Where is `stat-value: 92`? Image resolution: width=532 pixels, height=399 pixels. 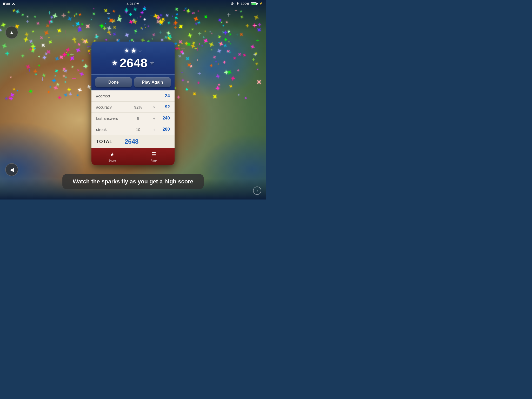
stat-value: 92 is located at coordinates (163, 107).